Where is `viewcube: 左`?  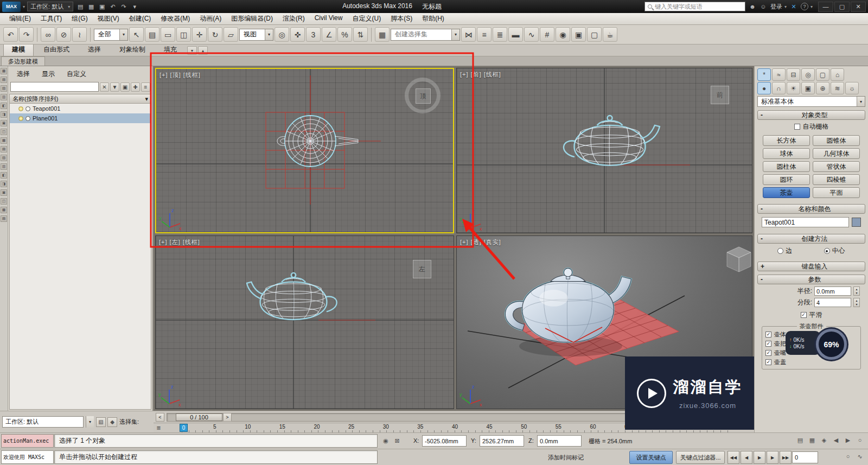 viewcube: 左 is located at coordinates (422, 269).